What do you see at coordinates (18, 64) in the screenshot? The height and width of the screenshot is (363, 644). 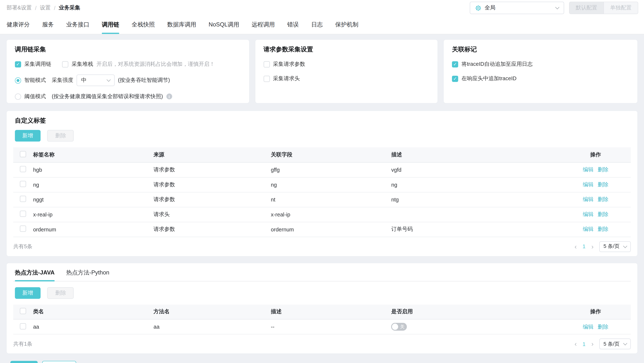 I see `collect-trace-checkbox: ✓` at bounding box center [18, 64].